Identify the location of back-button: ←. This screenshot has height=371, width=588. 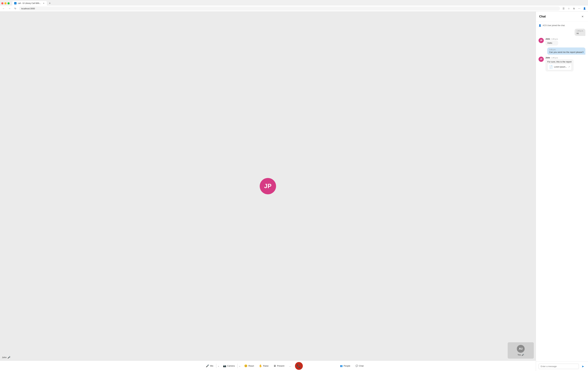
(3, 8).